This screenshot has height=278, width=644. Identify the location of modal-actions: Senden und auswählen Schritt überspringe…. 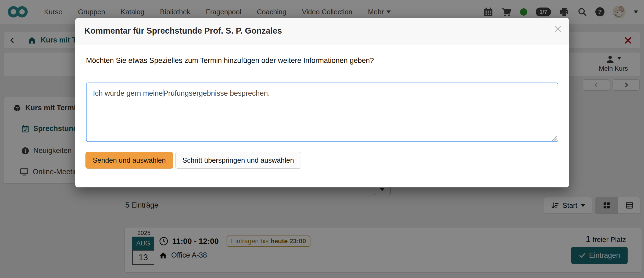
(194, 160).